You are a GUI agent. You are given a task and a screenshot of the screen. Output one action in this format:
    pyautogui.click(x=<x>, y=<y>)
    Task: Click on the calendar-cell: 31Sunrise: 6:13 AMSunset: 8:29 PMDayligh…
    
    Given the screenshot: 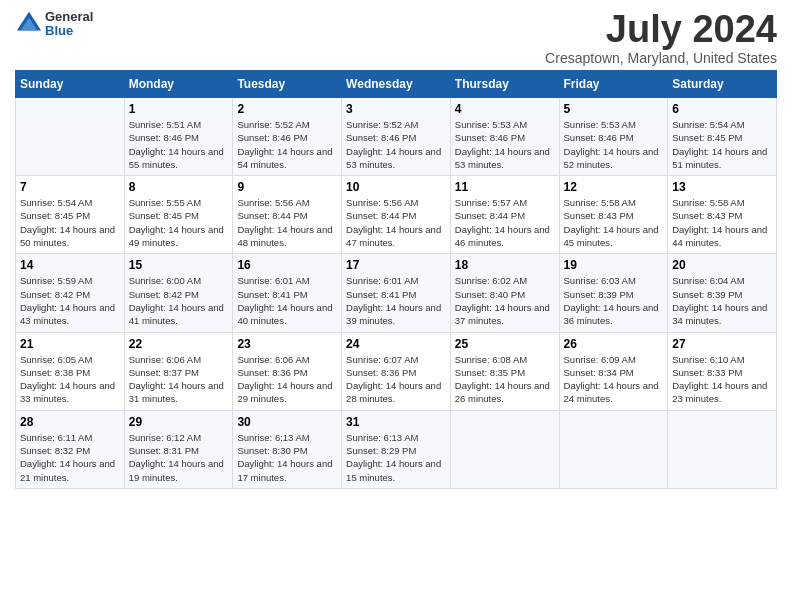 What is the action you would take?
    pyautogui.click(x=396, y=449)
    